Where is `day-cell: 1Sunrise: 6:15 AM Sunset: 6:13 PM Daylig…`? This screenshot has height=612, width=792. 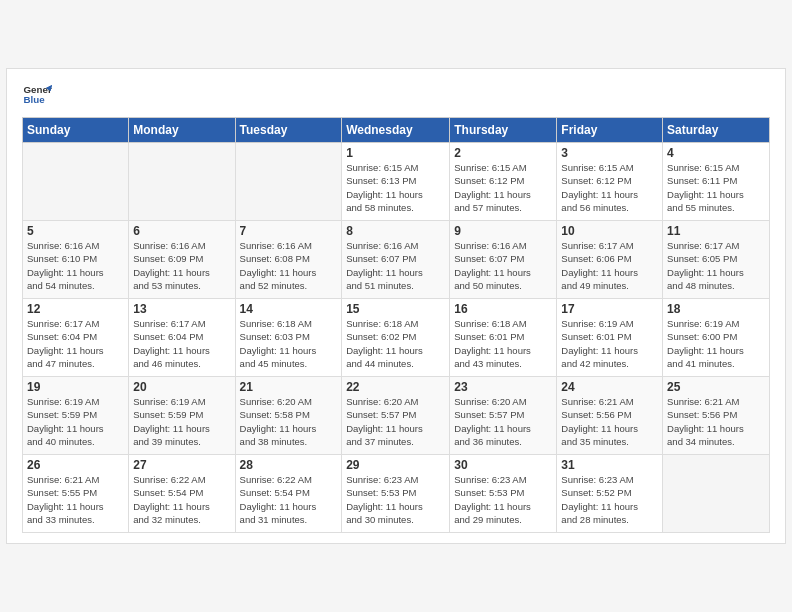 day-cell: 1Sunrise: 6:15 AM Sunset: 6:13 PM Daylig… is located at coordinates (396, 182).